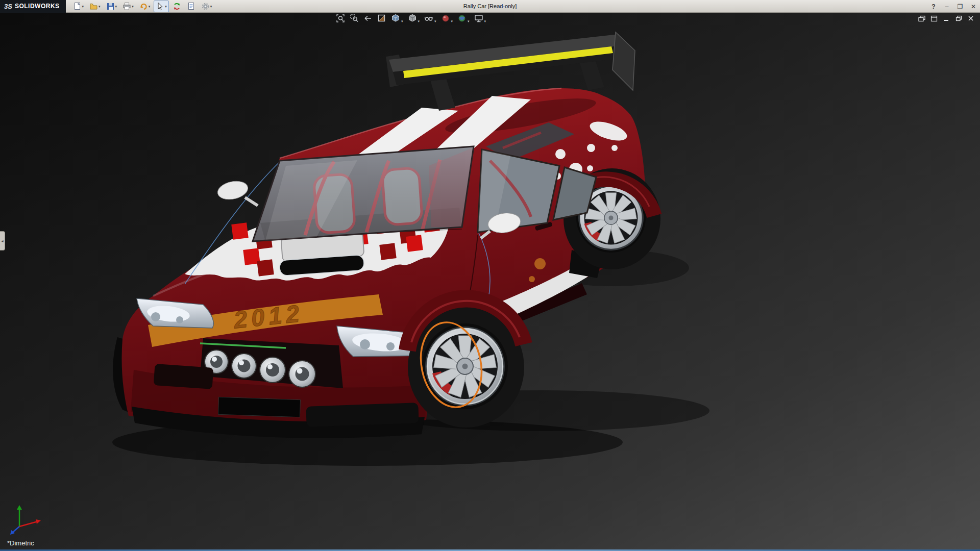 The height and width of the screenshot is (551, 980). I want to click on undo-button: ▾, so click(145, 6).